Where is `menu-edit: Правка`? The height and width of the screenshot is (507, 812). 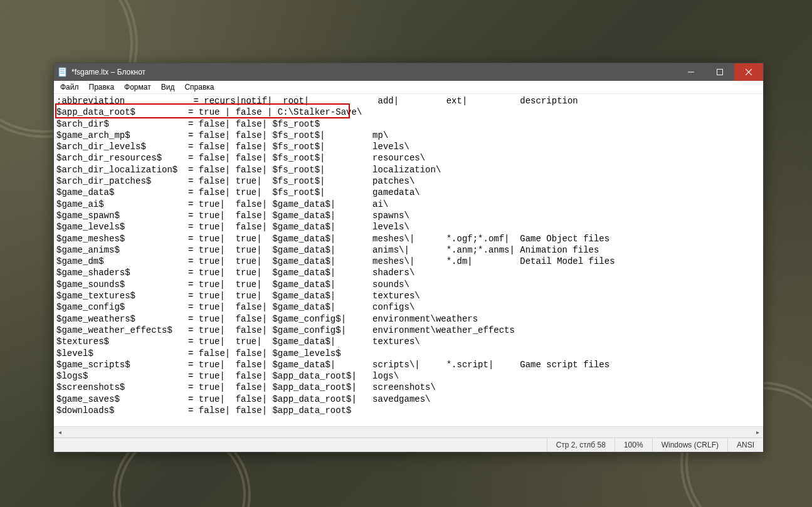
menu-edit: Правка is located at coordinates (102, 87).